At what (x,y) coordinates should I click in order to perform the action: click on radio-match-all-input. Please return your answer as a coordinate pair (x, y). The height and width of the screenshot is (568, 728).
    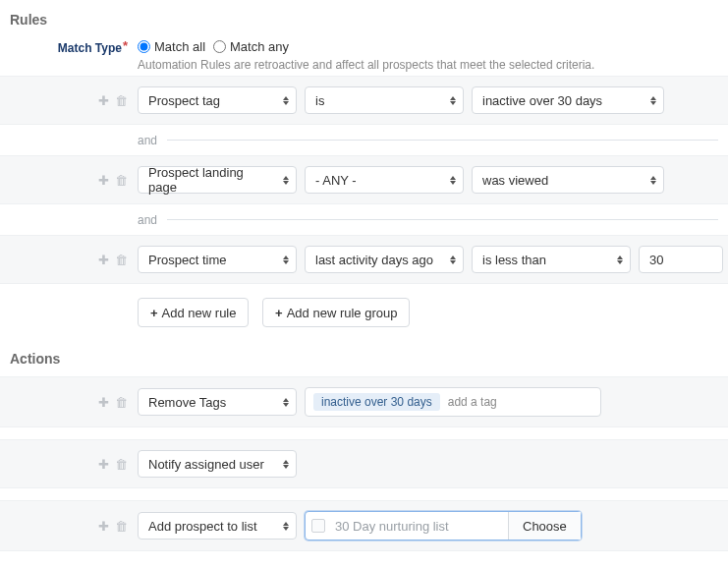
    Looking at the image, I should click on (143, 47).